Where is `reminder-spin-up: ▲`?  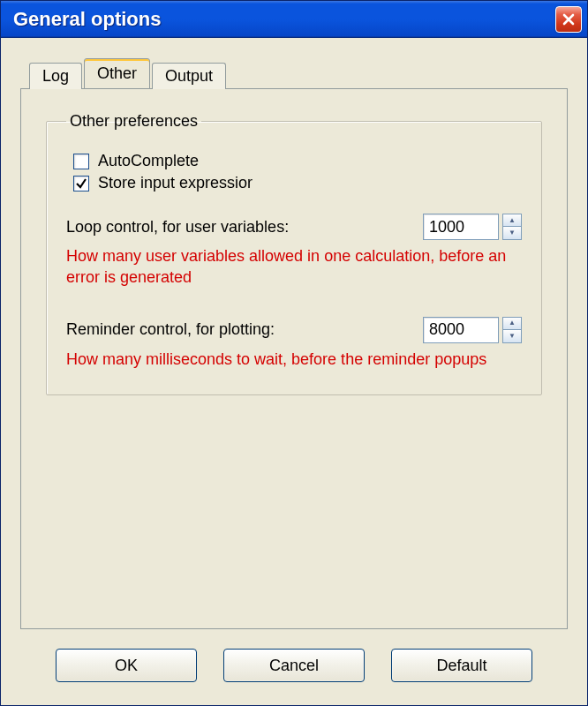
reminder-spin-up: ▲ is located at coordinates (512, 323).